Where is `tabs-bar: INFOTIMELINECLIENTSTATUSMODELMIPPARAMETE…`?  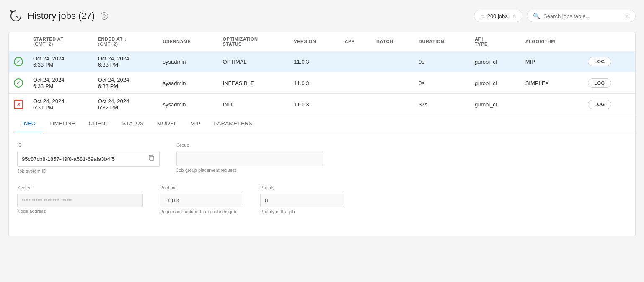 tabs-bar: INFOTIMELINECLIENTSTATUSMODELMIPPARAMETE… is located at coordinates (322, 124).